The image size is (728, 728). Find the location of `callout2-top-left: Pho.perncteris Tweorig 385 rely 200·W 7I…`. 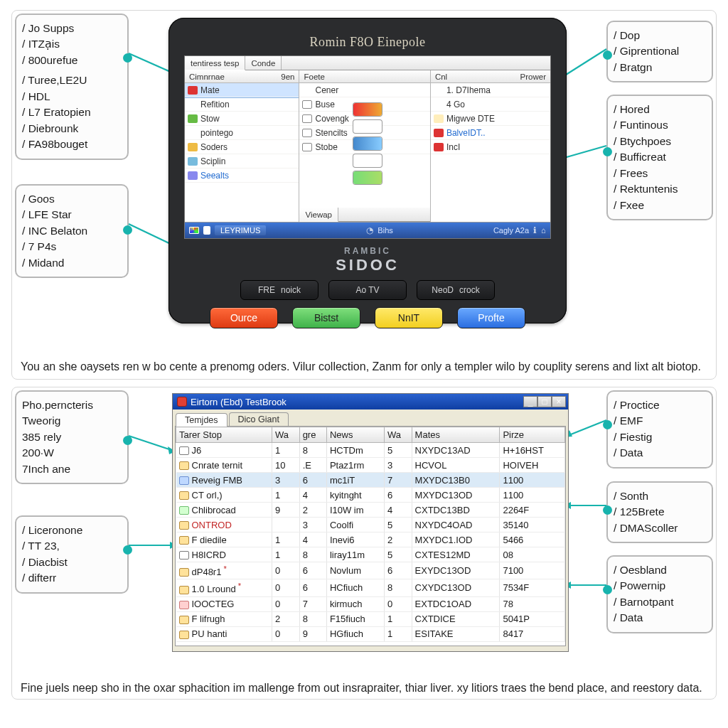

callout2-top-left: Pho.perncteris Tweorig 385 rely 200·W 7I… is located at coordinates (72, 437).